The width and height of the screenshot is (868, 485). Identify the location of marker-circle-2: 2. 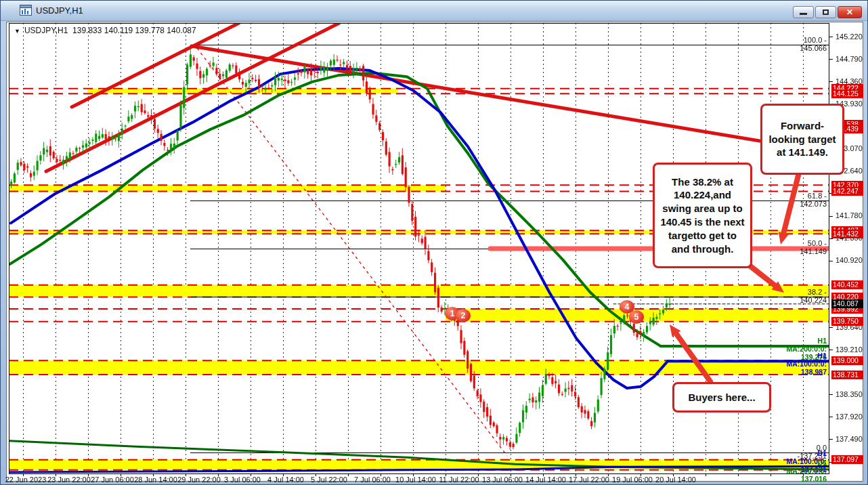
(463, 316).